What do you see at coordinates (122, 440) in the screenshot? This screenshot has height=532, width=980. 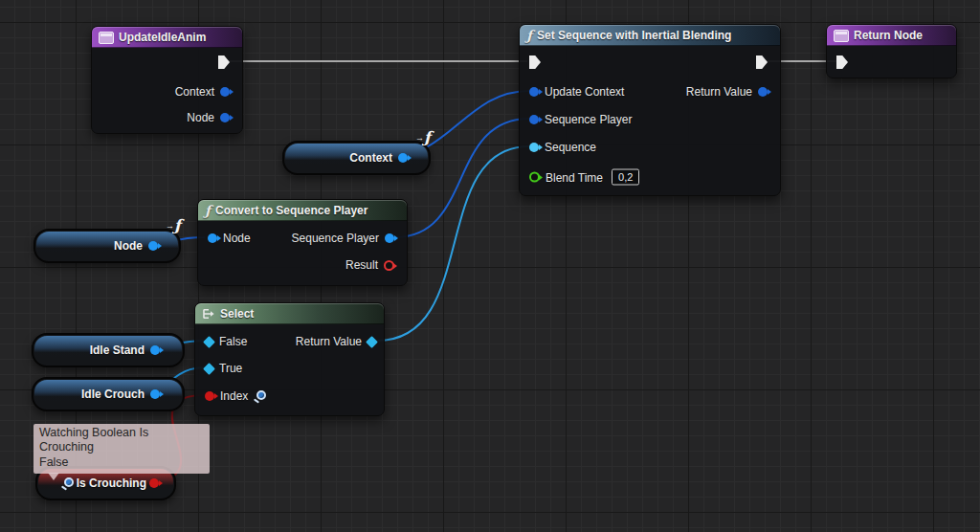 I see `watch-tooltip-line1: Watching Boolean Is Crouching` at bounding box center [122, 440].